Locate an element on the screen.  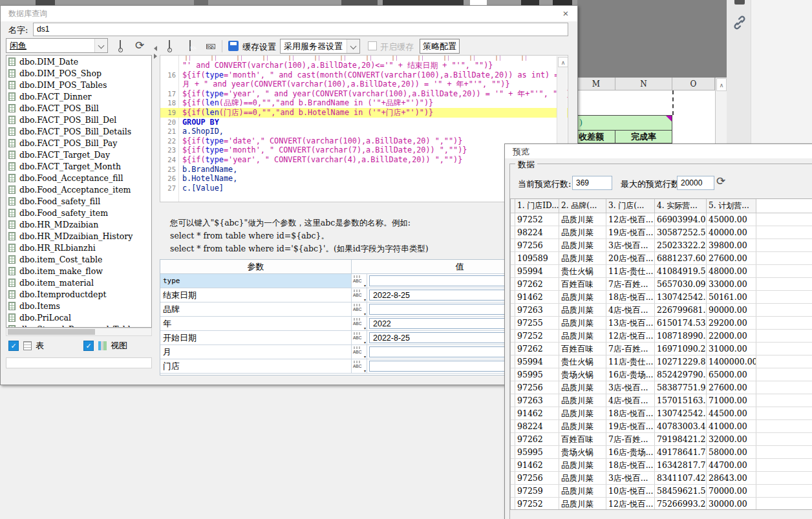
table-list-hscrollbar is located at coordinates (79, 332).